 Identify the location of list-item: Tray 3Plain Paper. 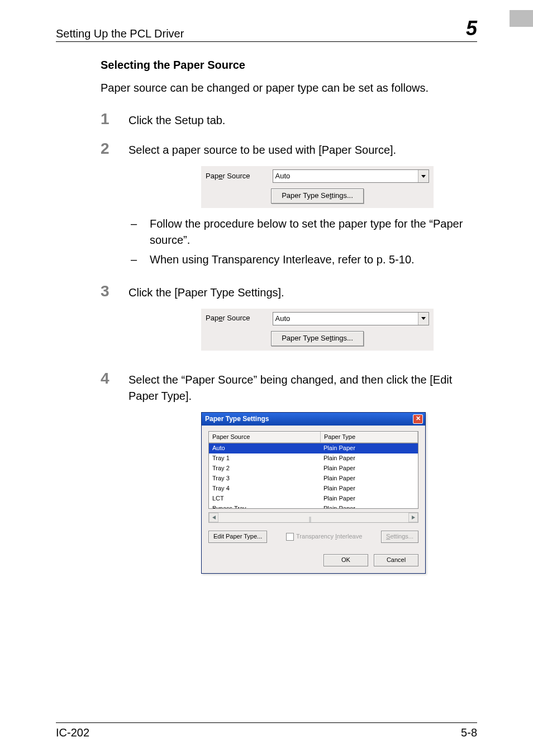
(313, 479).